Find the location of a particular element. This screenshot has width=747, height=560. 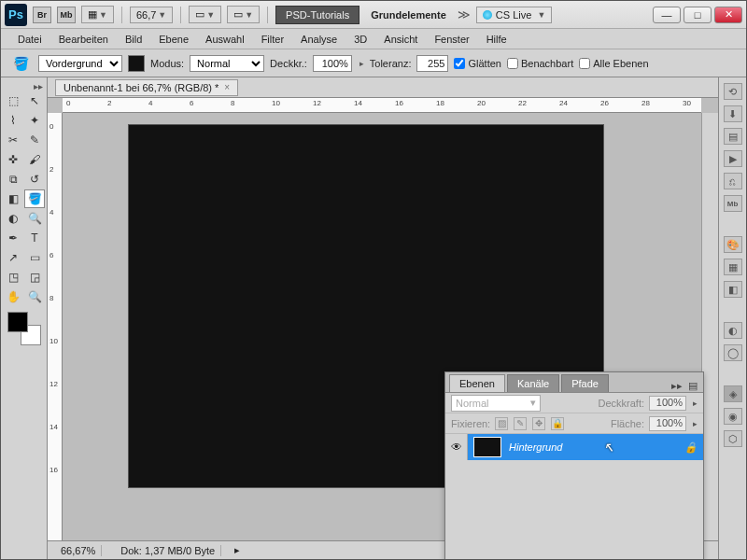

layer-list: 👁 Hintergrund ↖ 🔒 is located at coordinates (574, 497).